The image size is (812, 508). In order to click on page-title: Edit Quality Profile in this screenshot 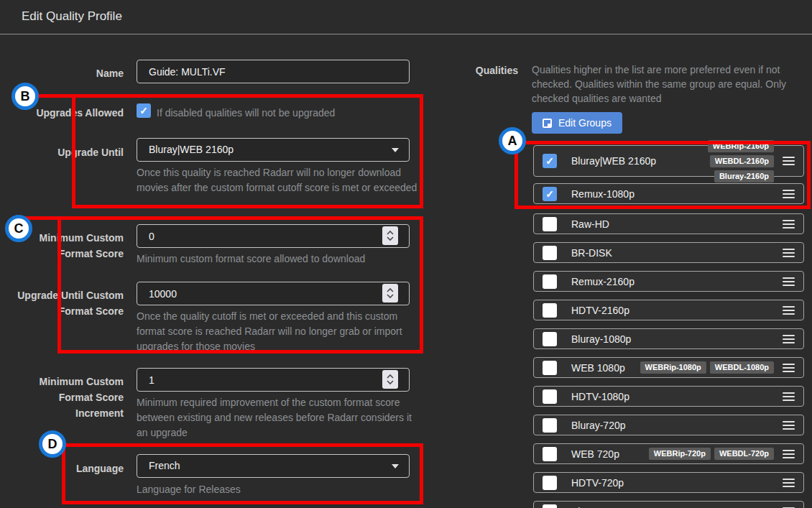, I will do `click(72, 17)`.